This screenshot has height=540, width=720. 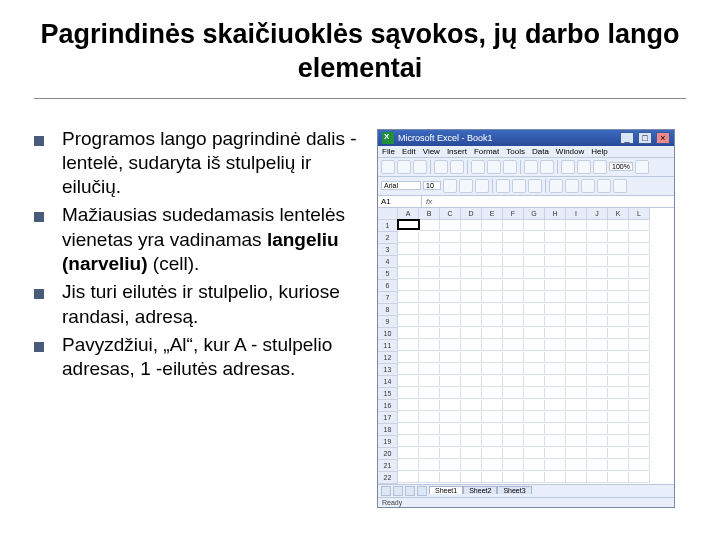 What do you see at coordinates (556, 214) in the screenshot?
I see `column-header: H` at bounding box center [556, 214].